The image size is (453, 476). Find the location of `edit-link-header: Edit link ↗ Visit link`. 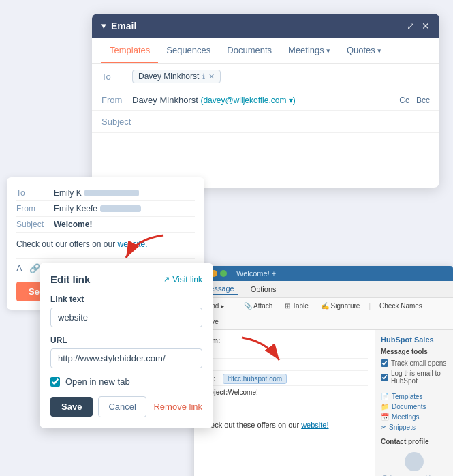

edit-link-header: Edit link ↗ Visit link is located at coordinates (127, 280).